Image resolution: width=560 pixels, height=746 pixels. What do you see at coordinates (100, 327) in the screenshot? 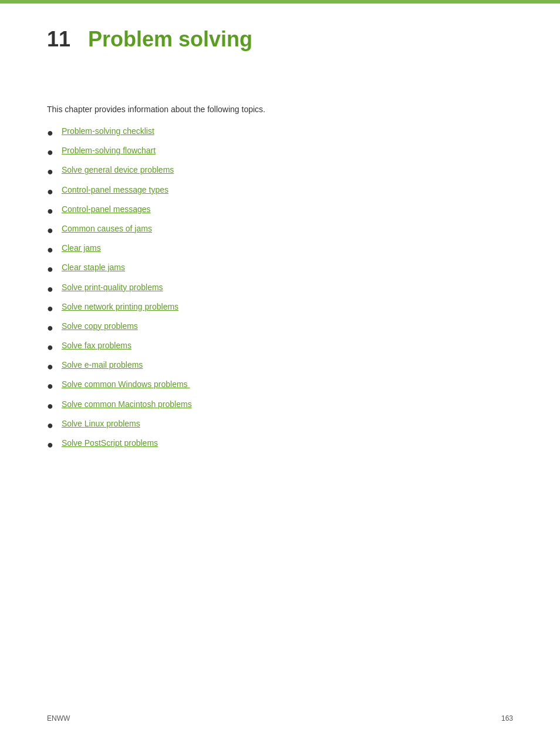
I see `toc-link-11: Solve copy problems` at bounding box center [100, 327].